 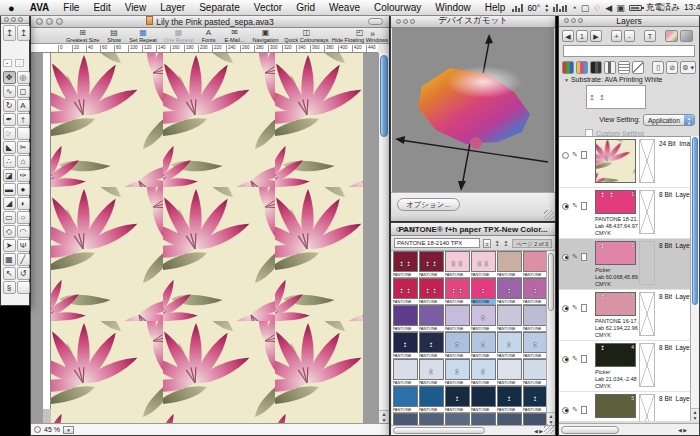 I want to click on pantone-search-input: PANTONE 18-2140 TPX, so click(x=437, y=243).